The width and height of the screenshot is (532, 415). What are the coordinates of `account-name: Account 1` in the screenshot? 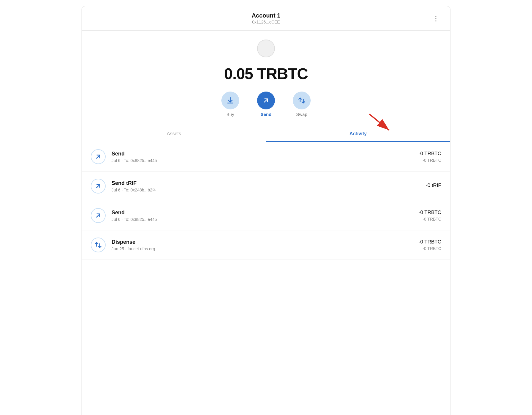 It's located at (266, 15).